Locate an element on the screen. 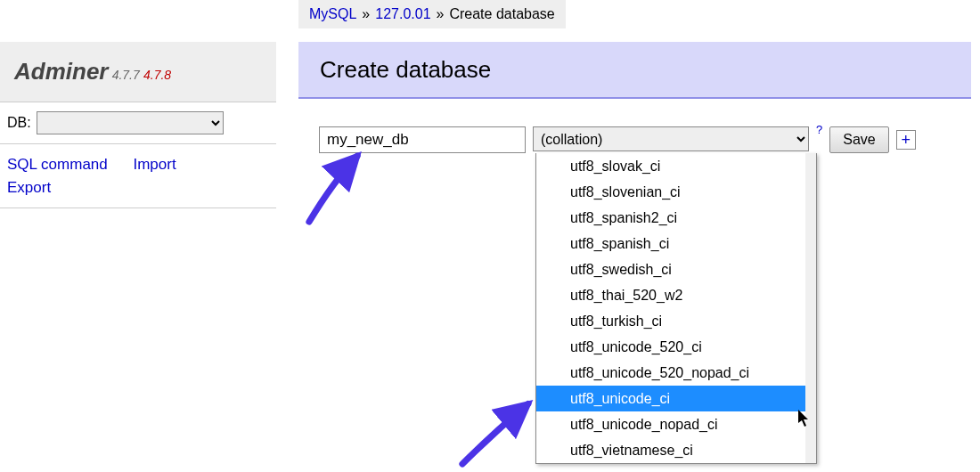  collation-option: utf8_slovak_ci is located at coordinates (676, 166).